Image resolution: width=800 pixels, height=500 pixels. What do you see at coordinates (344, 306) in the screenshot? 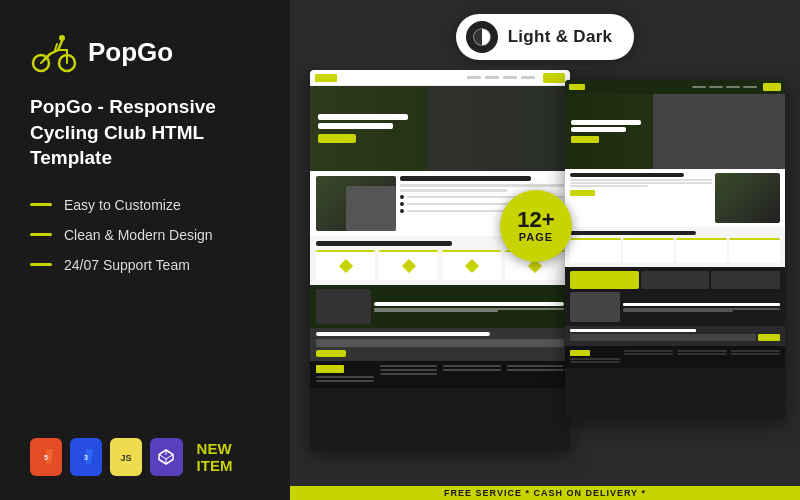
I see `pm-ds-image` at bounding box center [344, 306].